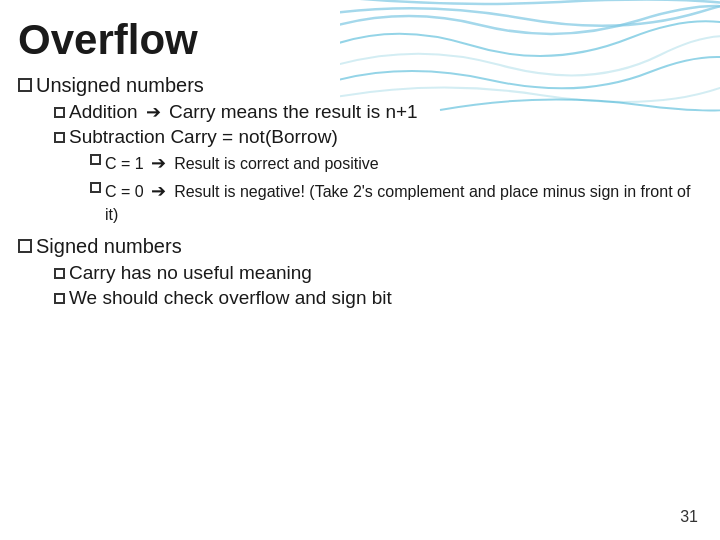 This screenshot has width=720, height=540. Describe the element at coordinates (96, 160) in the screenshot. I see `bullet-c1` at that location.